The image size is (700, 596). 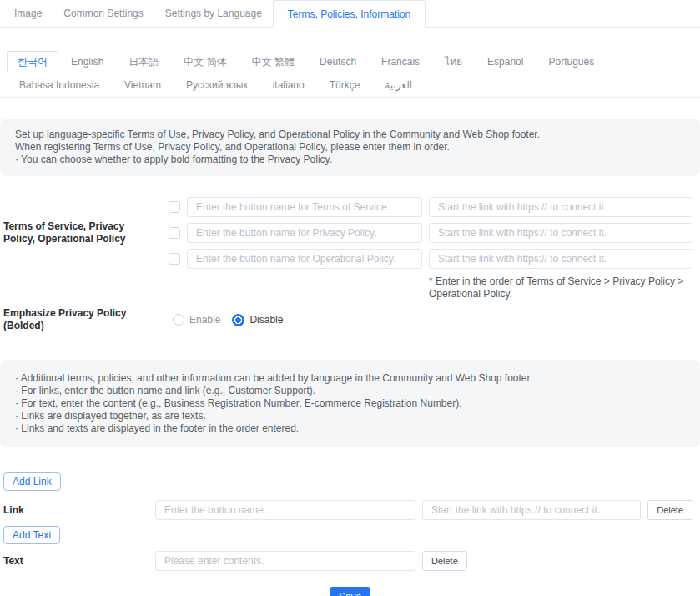 What do you see at coordinates (454, 62) in the screenshot?
I see `lang-tab-thai: ไทย` at bounding box center [454, 62].